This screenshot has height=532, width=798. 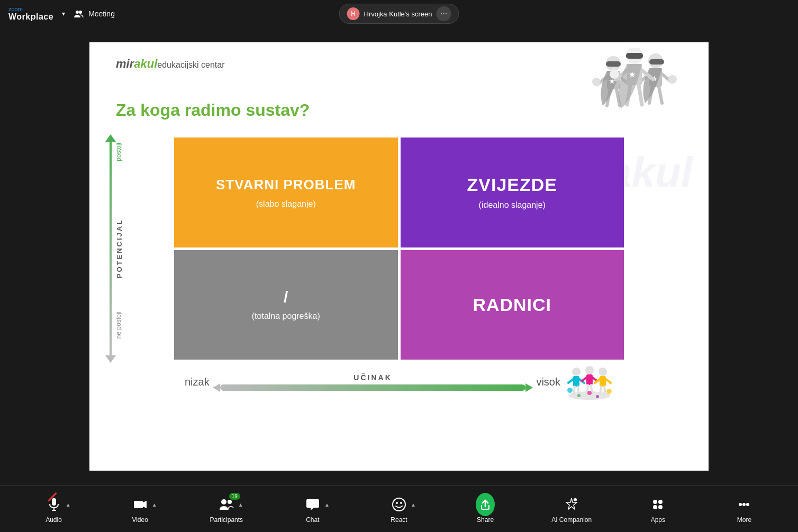 I want to click on cell-gray-subtitle: (totalna pogreška), so click(x=286, y=316).